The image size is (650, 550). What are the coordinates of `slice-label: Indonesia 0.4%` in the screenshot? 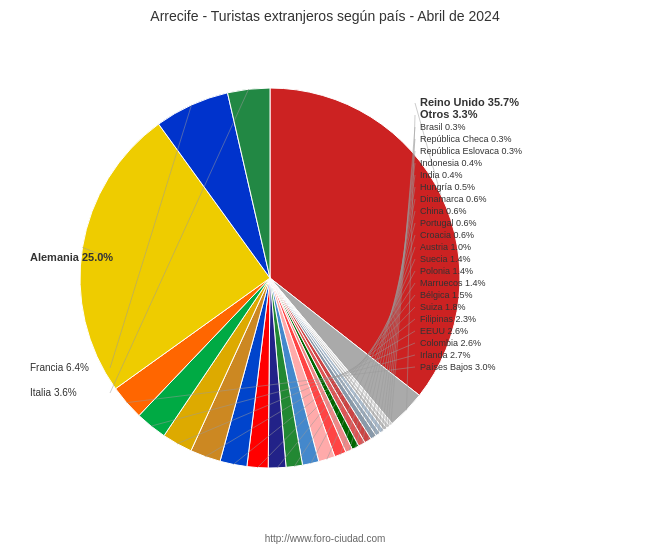 It's located at (451, 163).